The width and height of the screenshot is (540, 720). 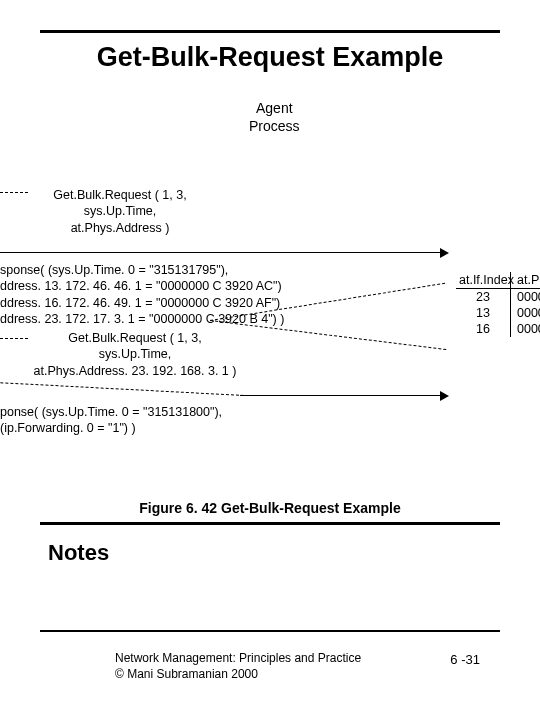 I want to click on page-number: 6 -31, so click(x=465, y=660).